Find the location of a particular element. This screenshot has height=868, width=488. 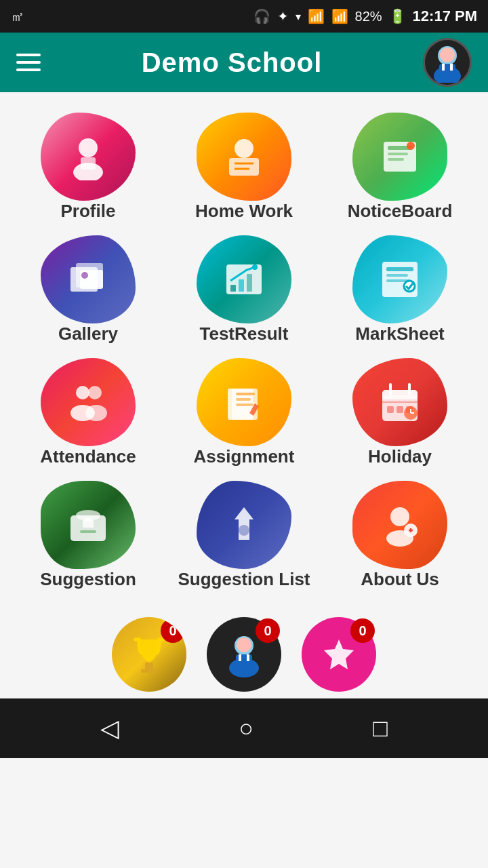

homework-icon-blob is located at coordinates (244, 157).